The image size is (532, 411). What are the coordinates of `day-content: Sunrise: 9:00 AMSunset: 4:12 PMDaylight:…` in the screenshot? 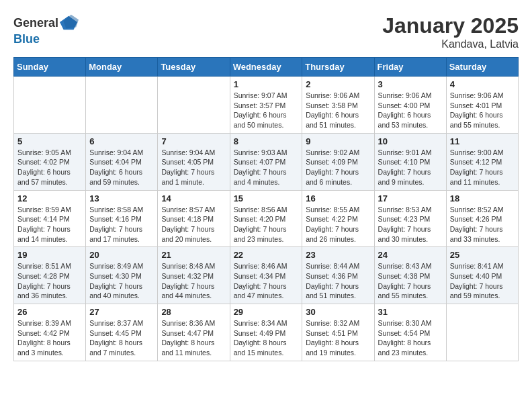 It's located at (482, 168).